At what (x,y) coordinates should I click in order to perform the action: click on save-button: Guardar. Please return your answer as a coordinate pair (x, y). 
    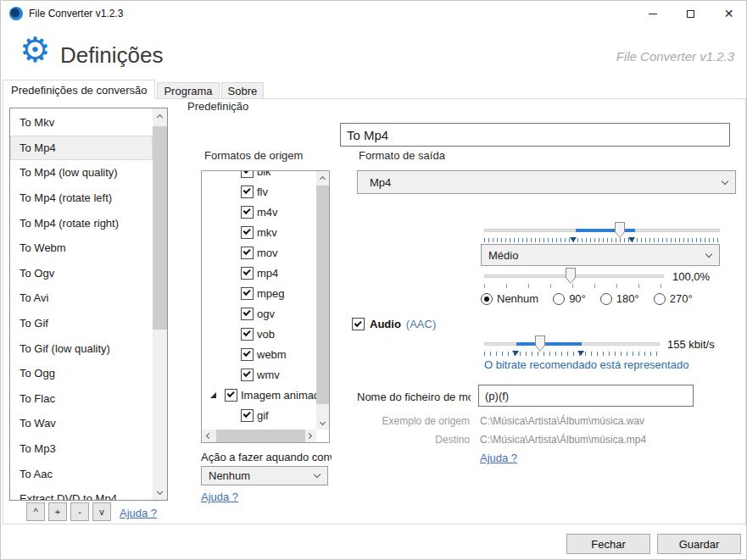
    Looking at the image, I should click on (699, 544).